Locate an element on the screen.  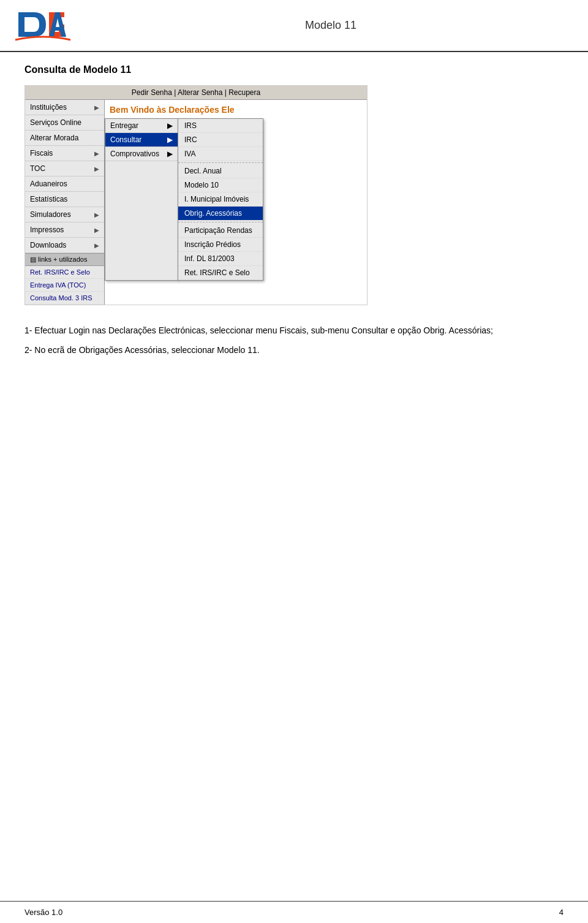
submenu-item-ret-irs: Ret. IRS/IRC e Selo is located at coordinates (221, 273).